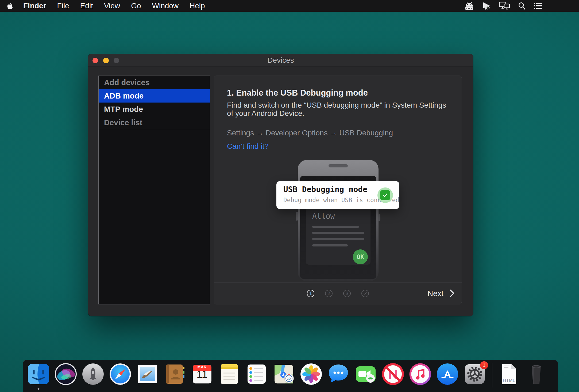  I want to click on dock-contacts, so click(175, 374).